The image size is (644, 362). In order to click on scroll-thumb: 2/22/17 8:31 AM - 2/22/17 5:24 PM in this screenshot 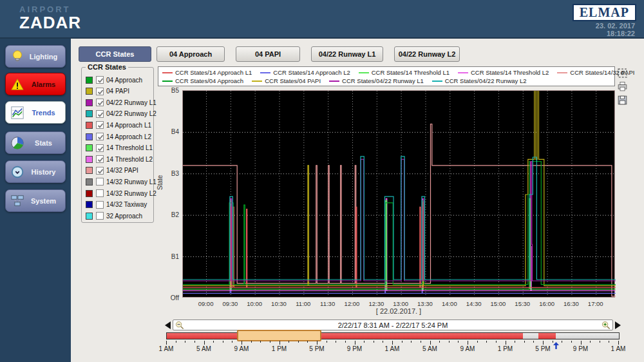, I will do `click(393, 325)`.